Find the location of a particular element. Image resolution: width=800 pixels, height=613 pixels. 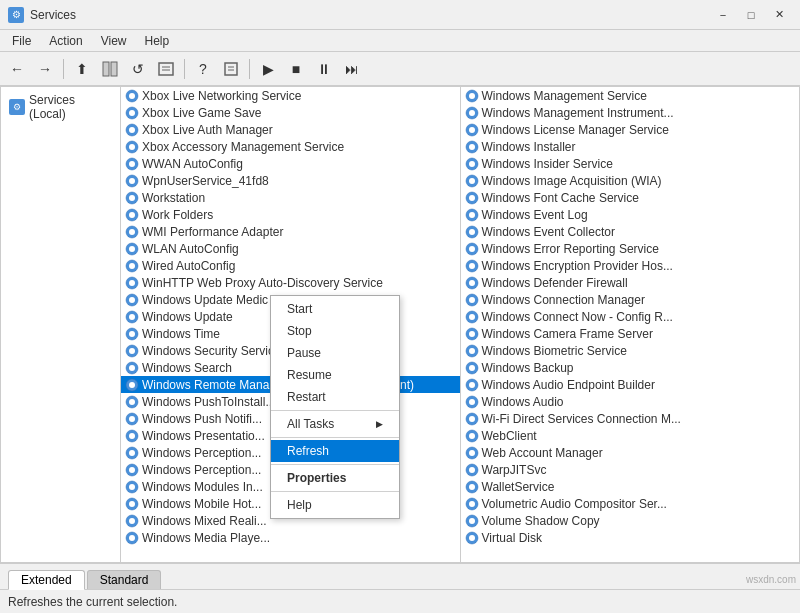

up-button: ⬆ is located at coordinates (82, 69).